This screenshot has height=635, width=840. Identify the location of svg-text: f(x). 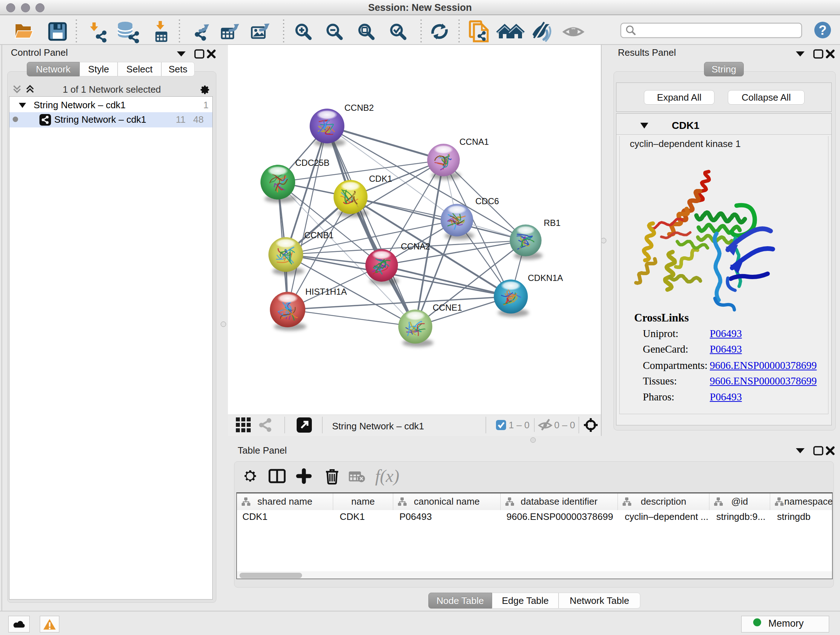
(387, 476).